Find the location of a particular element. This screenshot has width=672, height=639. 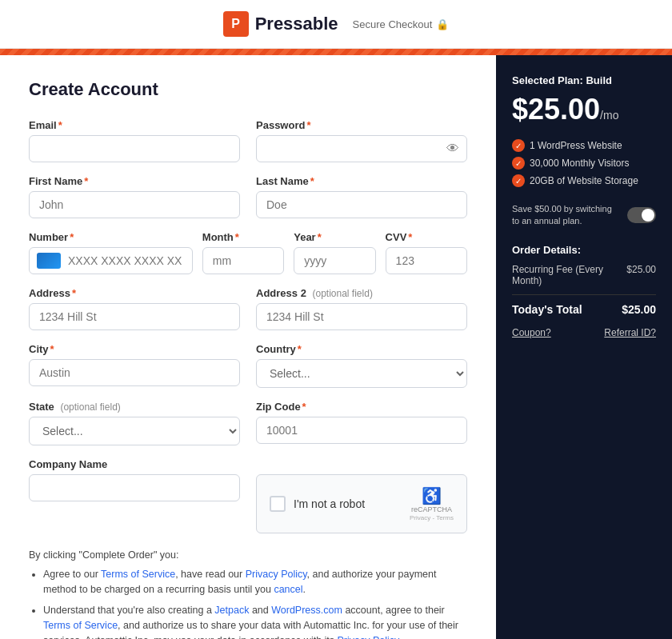

terms-section: By clicking "Complete Order" you: Agree … is located at coordinates (248, 594).